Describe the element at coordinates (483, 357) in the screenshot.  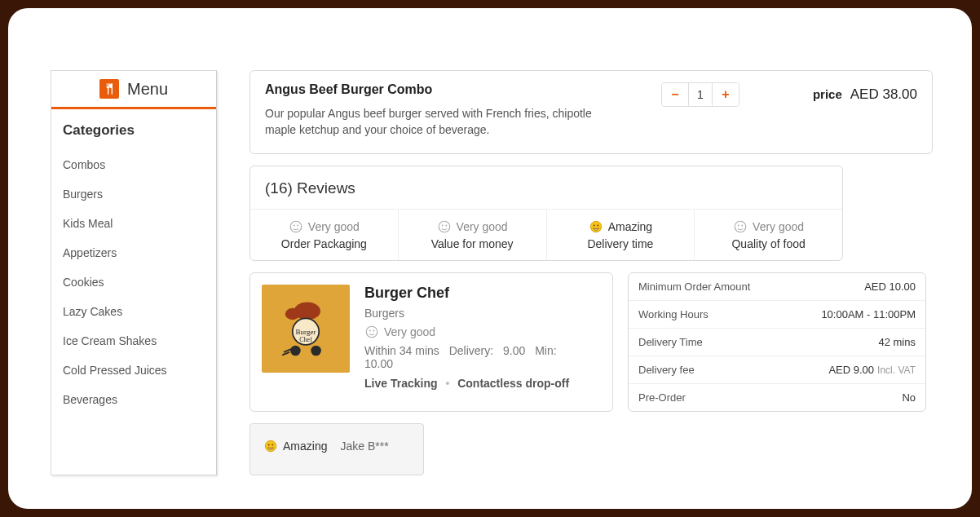
I see `restaurant-meta: Within 34 mins Delivery: 9.00 Min: 10.00` at that location.